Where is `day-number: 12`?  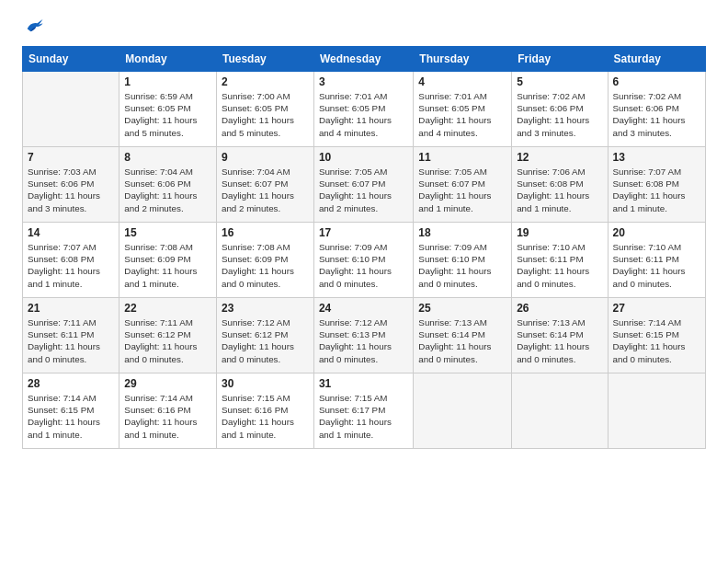 day-number: 12 is located at coordinates (559, 157).